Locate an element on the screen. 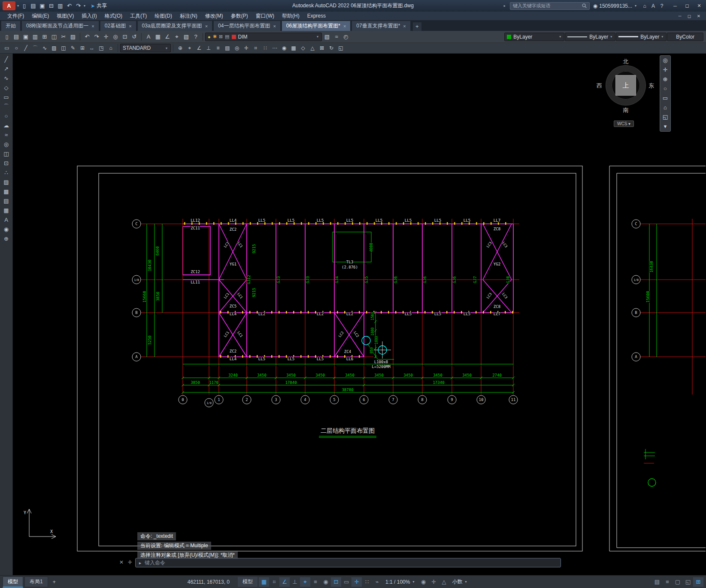 This screenshot has height=588, width=706. linetype-combo-caret-icon: ▾ is located at coordinates (611, 37).